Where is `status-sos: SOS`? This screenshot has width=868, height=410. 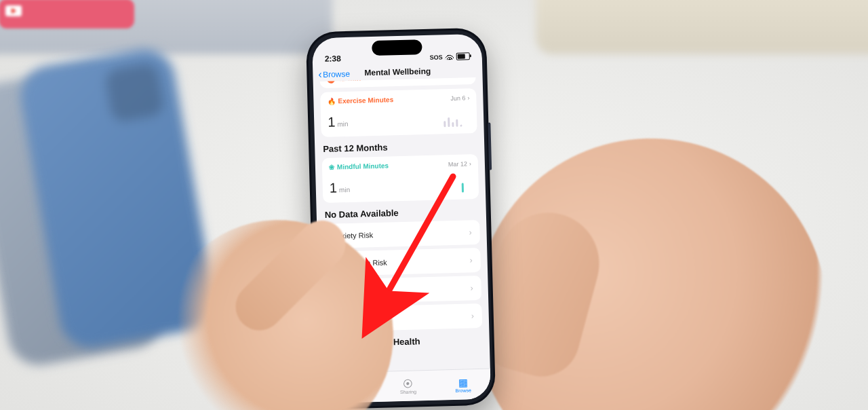 status-sos: SOS is located at coordinates (437, 57).